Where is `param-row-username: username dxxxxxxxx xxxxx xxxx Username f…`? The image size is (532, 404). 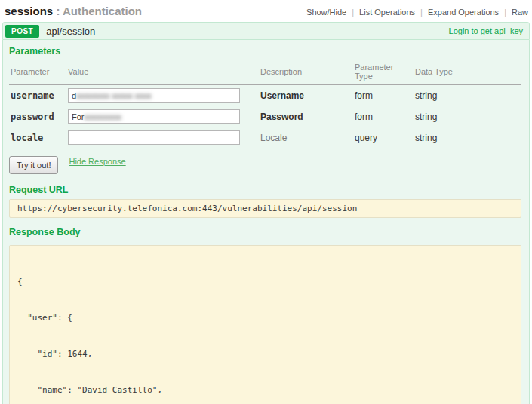 param-row-username: username dxxxxxxxx xxxxx xxxx Username f… is located at coordinates (266, 96).